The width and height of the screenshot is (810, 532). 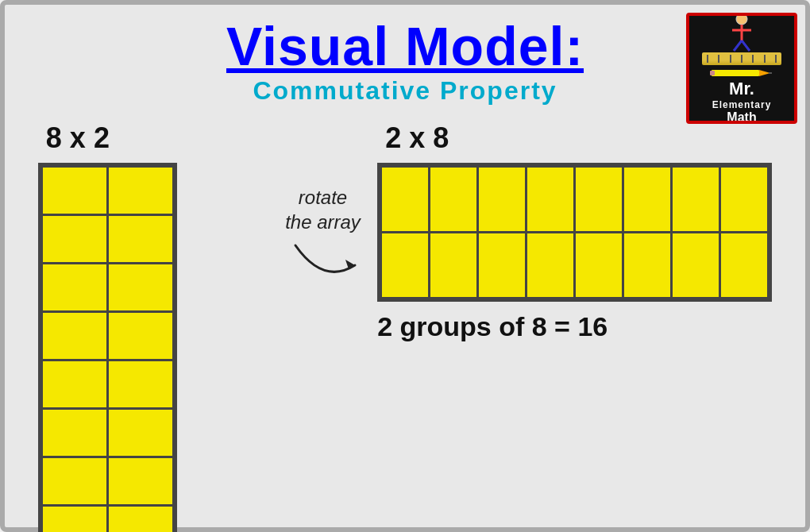 I want to click on rotate-line2: the array, so click(x=322, y=222).